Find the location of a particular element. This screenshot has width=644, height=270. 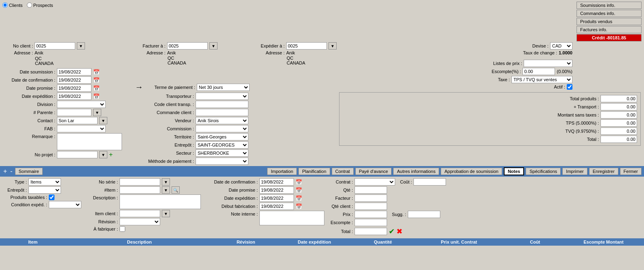

date-expedition-cal-icon: 📅 is located at coordinates (96, 97).